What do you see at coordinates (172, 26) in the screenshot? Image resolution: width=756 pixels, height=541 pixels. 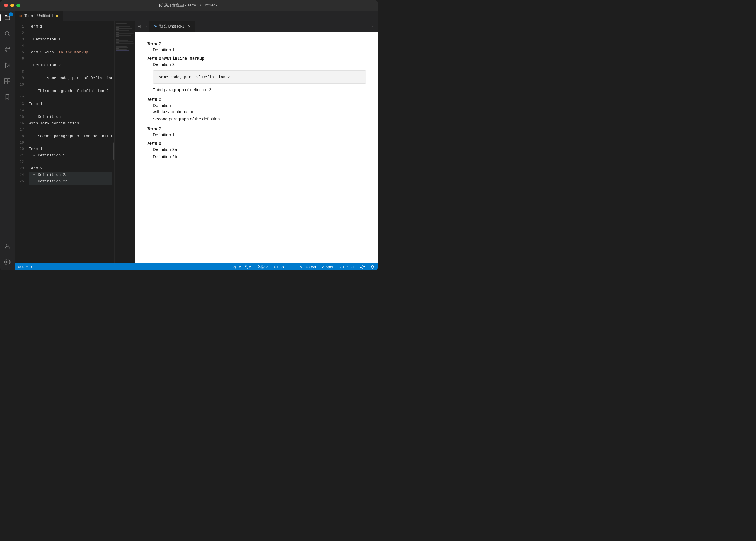 I see `tab-preview: 👁 预览 Untitled-1 ✕` at bounding box center [172, 26].